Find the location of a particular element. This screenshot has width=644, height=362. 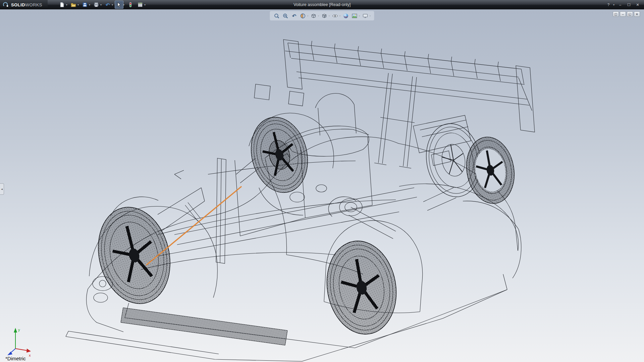

view-orientation-icon is located at coordinates (313, 16).